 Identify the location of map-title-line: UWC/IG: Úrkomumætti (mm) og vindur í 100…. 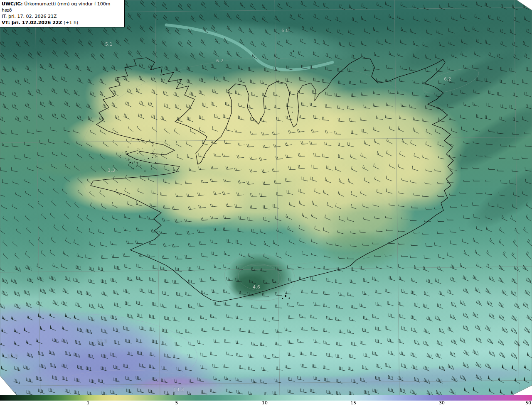
(61, 7).